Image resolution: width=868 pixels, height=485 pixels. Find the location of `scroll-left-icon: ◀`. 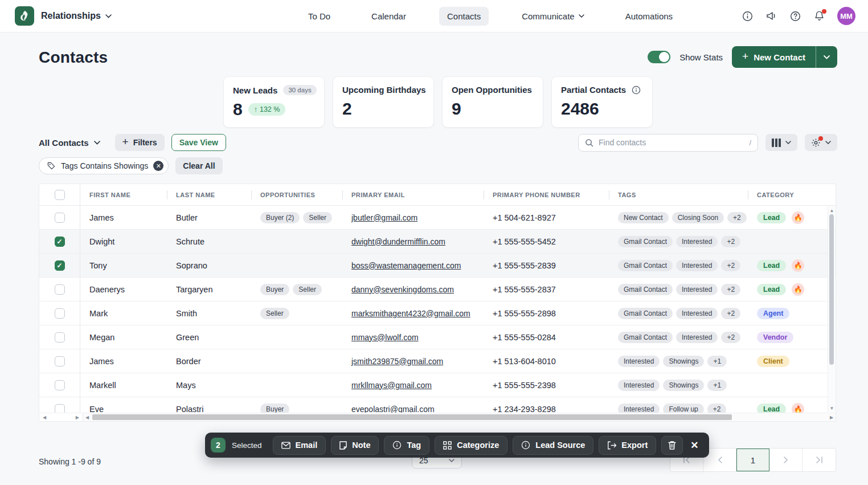

scroll-left-icon: ◀ is located at coordinates (87, 417).